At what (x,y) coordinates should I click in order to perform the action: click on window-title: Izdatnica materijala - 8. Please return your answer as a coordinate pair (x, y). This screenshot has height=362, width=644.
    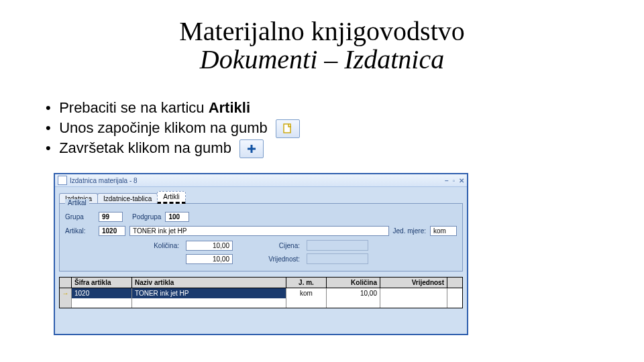
    Looking at the image, I should click on (256, 181).